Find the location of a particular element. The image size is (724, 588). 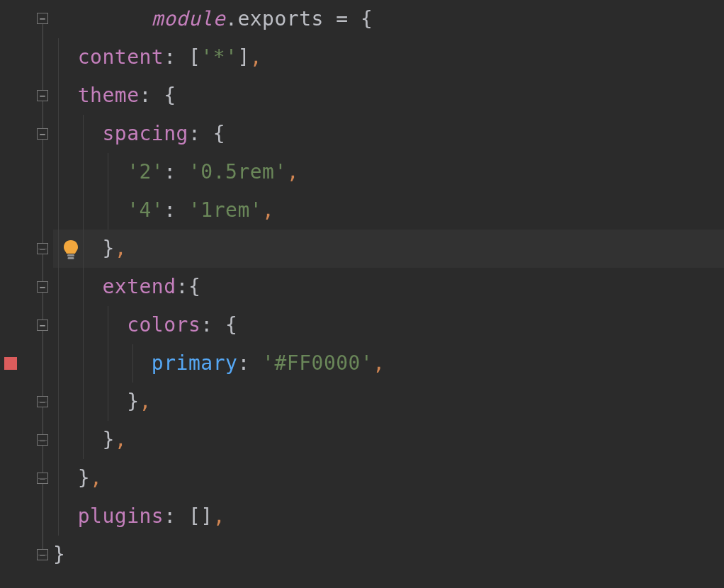

code-line: colors: { is located at coordinates (388, 325).